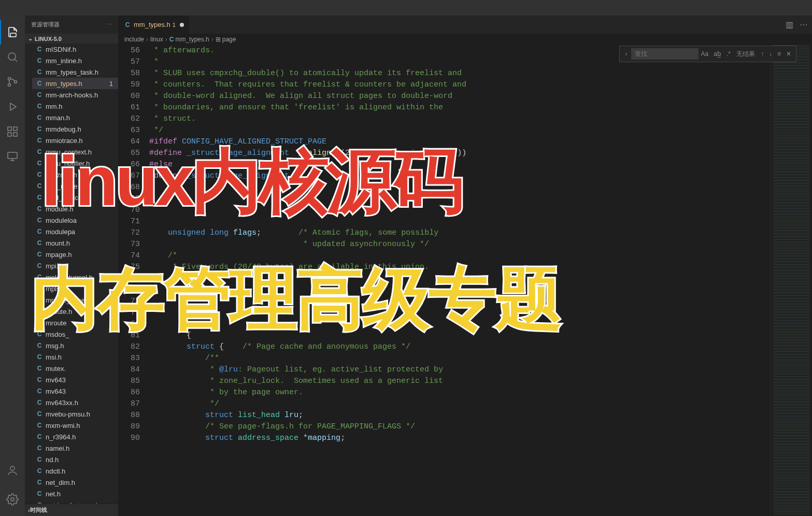 The width and height of the screenshot is (812, 516). I want to click on file-item: Cmv643xx.h, so click(75, 403).